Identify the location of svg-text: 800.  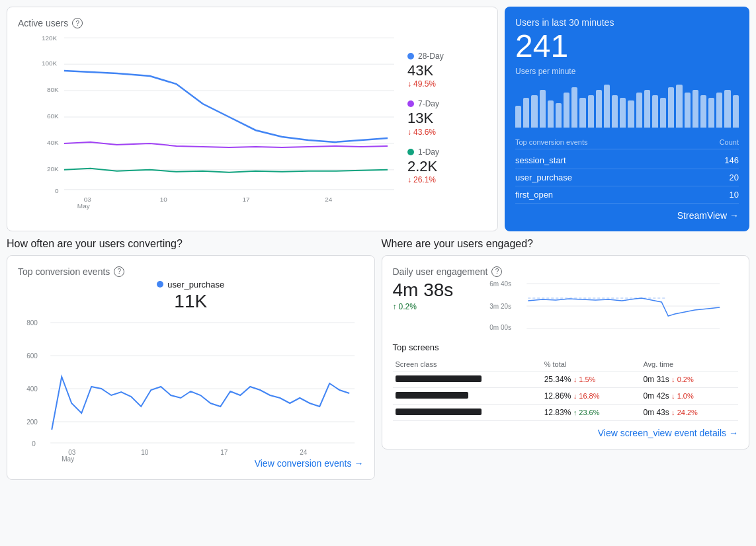
(32, 323).